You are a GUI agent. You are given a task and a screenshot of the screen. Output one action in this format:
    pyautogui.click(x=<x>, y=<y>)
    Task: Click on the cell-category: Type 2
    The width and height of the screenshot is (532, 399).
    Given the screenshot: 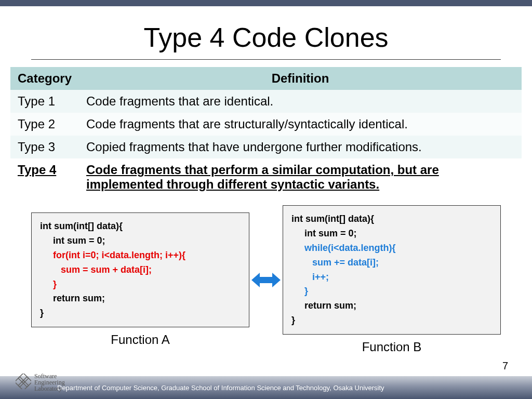 What is the action you would take?
    pyautogui.click(x=45, y=124)
    